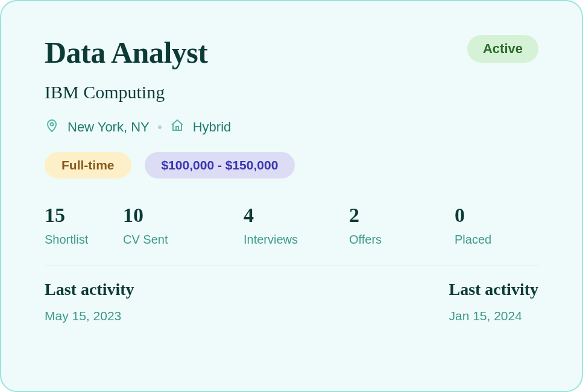  Describe the element at coordinates (84, 240) in the screenshot. I see `stat-label: Shortlist` at that location.